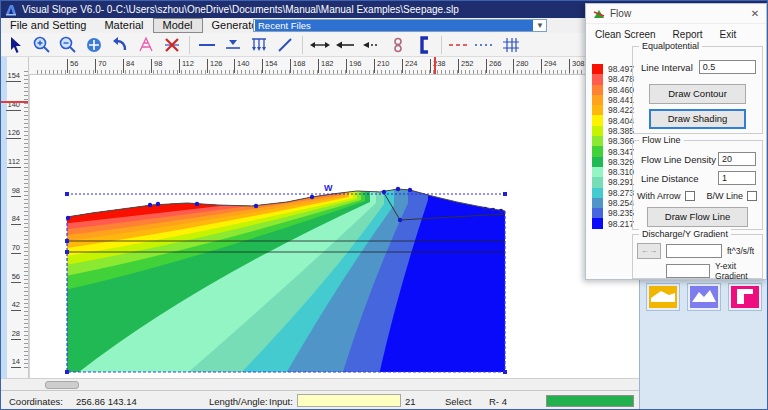  Describe the element at coordinates (745, 297) in the screenshot. I see `panel-tool-pink-button` at that location.